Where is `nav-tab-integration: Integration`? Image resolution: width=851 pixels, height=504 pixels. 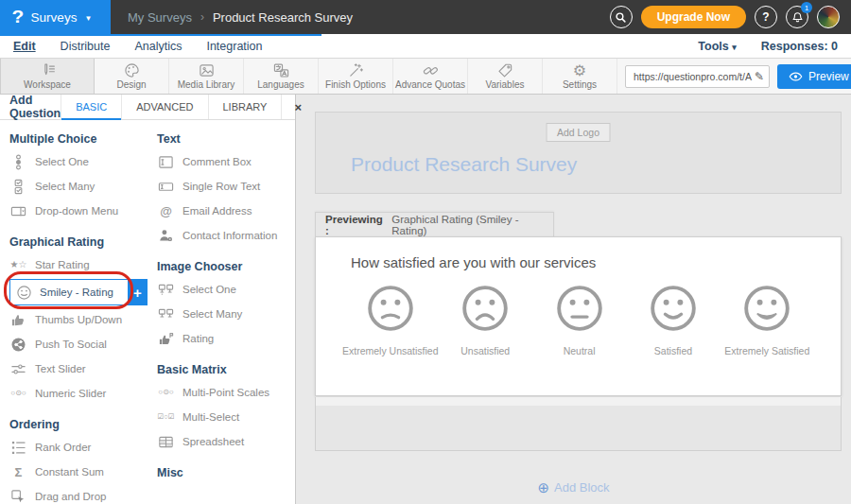
nav-tab-integration: Integration is located at coordinates (234, 46).